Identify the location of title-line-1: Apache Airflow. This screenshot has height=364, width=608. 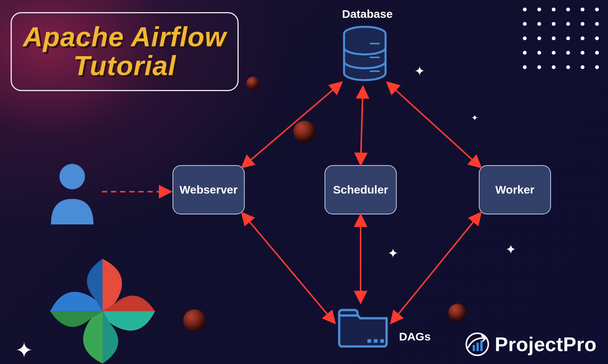
(125, 37).